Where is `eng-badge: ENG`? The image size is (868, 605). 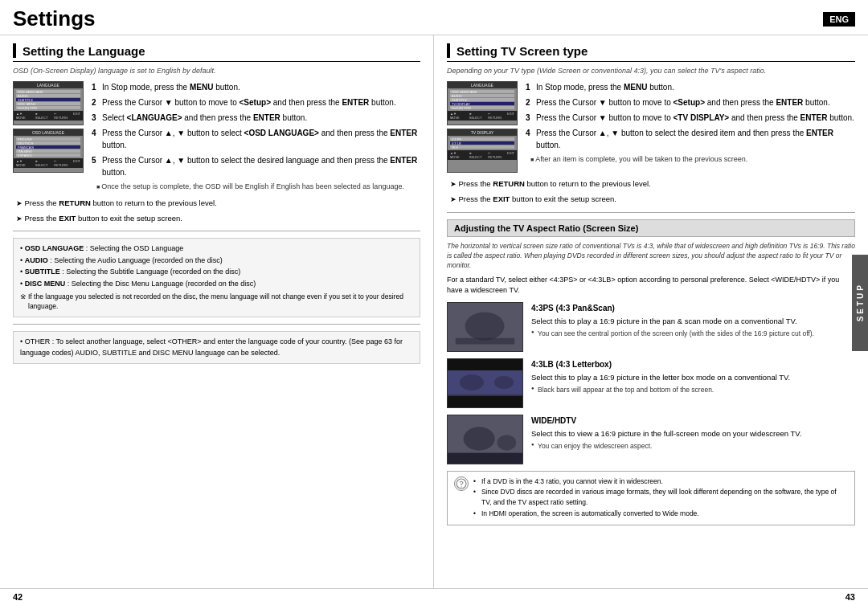
eng-badge: ENG is located at coordinates (839, 19).